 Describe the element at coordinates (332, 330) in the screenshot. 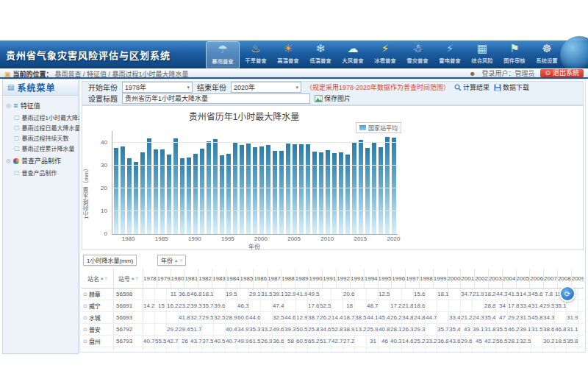

I see `table-row: ⊙ 普安 56792 29.229.451.740.434.935.333.24…` at that location.